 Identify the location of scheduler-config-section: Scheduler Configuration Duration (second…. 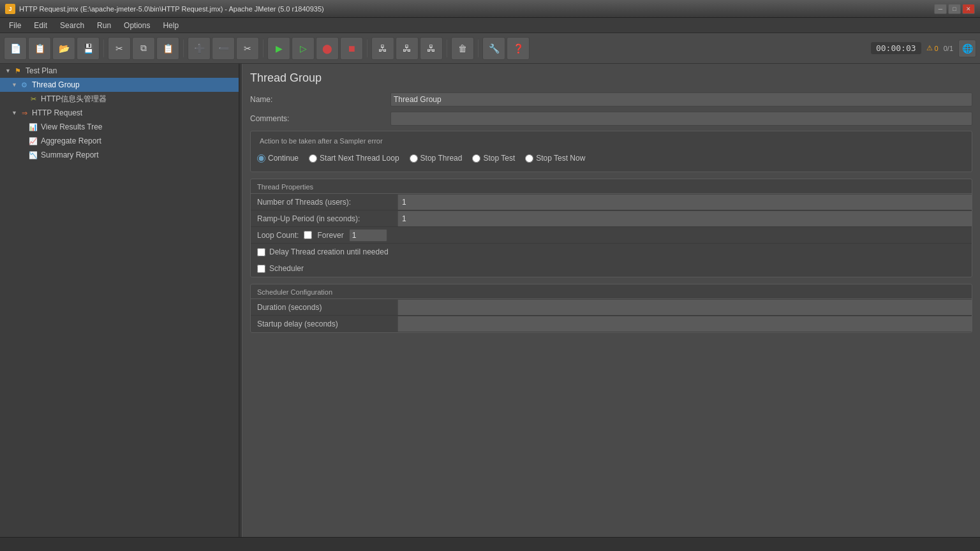
(611, 309).